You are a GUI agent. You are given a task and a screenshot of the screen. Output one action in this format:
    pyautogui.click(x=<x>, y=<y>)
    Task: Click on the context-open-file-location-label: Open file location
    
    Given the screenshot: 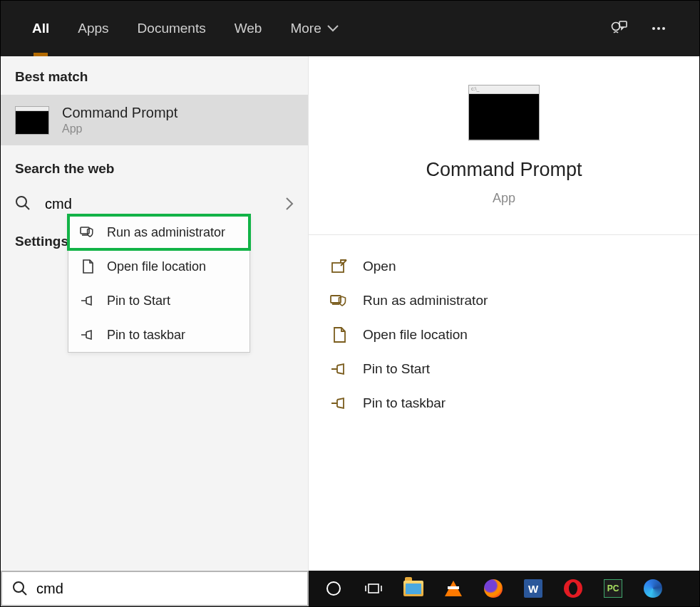 What is the action you would take?
    pyautogui.click(x=157, y=266)
    